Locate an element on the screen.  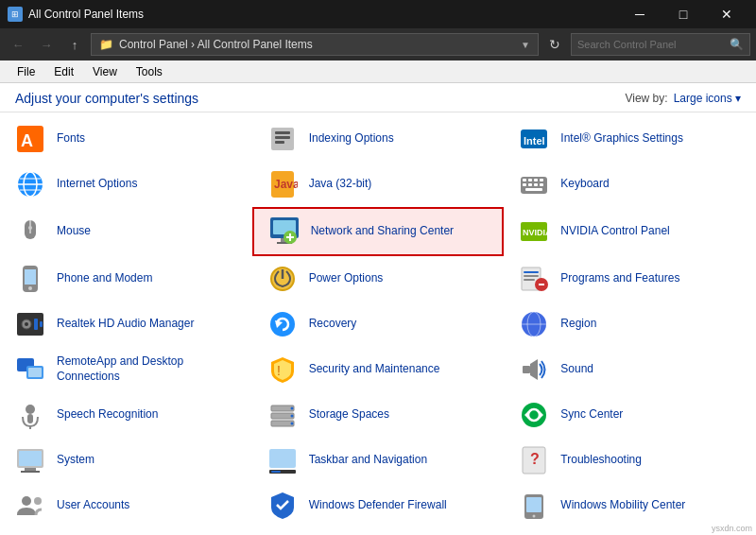
refresh-button: ↻ is located at coordinates (555, 44).